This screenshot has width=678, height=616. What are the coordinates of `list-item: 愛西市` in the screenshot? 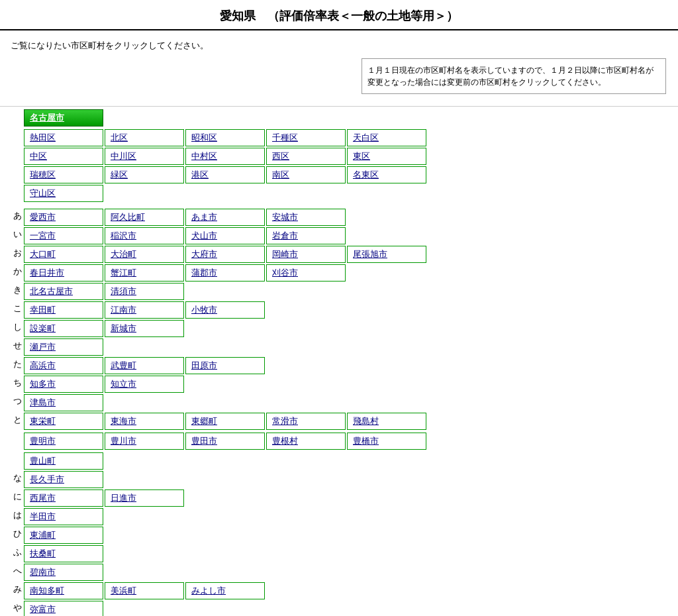 It's located at (64, 217).